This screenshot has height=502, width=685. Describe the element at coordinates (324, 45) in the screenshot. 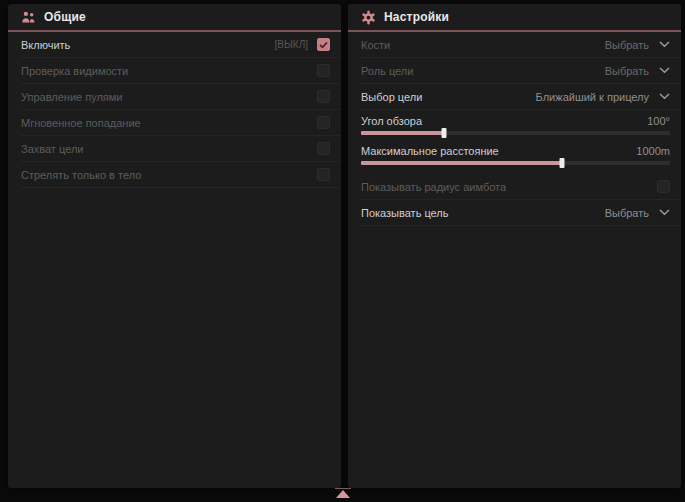

I see `check-icon` at that location.